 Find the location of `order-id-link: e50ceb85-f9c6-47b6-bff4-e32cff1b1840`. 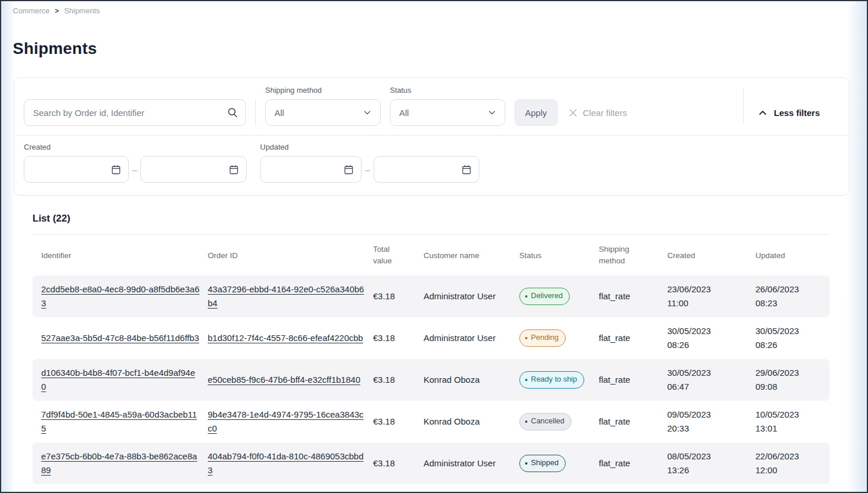

order-id-link: e50ceb85-f9c6-47b6-bff4-e32cff1b1840 is located at coordinates (284, 379).